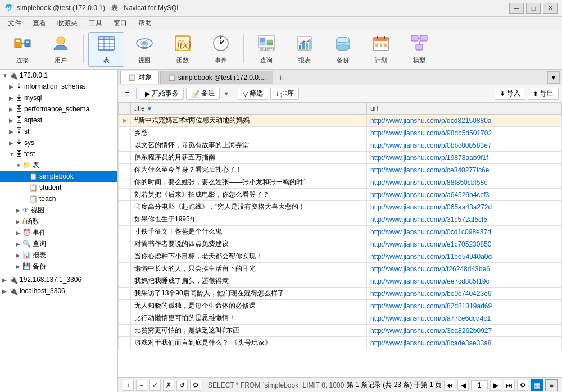  What do you see at coordinates (19, 210) in the screenshot?
I see `tree-toggle-views: ▶` at bounding box center [19, 210].